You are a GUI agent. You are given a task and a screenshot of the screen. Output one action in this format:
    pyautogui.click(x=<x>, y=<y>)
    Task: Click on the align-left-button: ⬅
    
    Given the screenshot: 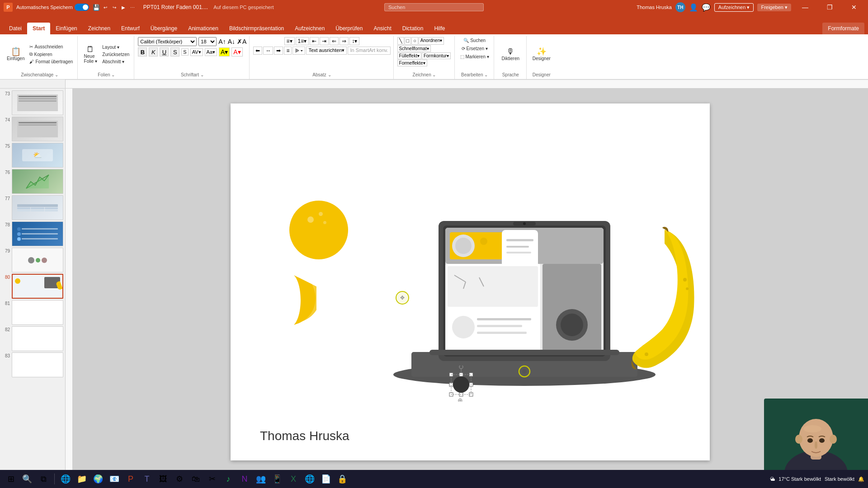 What is the action you would take?
    pyautogui.click(x=258, y=51)
    